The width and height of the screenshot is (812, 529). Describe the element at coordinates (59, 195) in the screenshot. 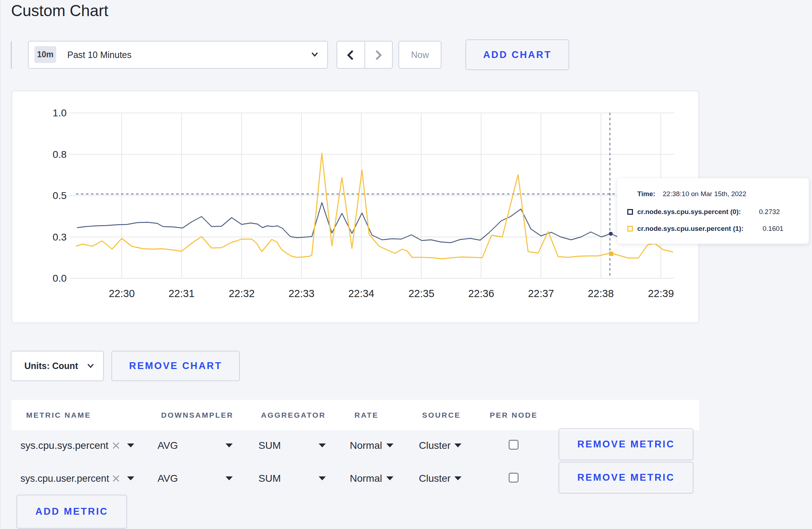

I see `svg-text: 0.5` at that location.